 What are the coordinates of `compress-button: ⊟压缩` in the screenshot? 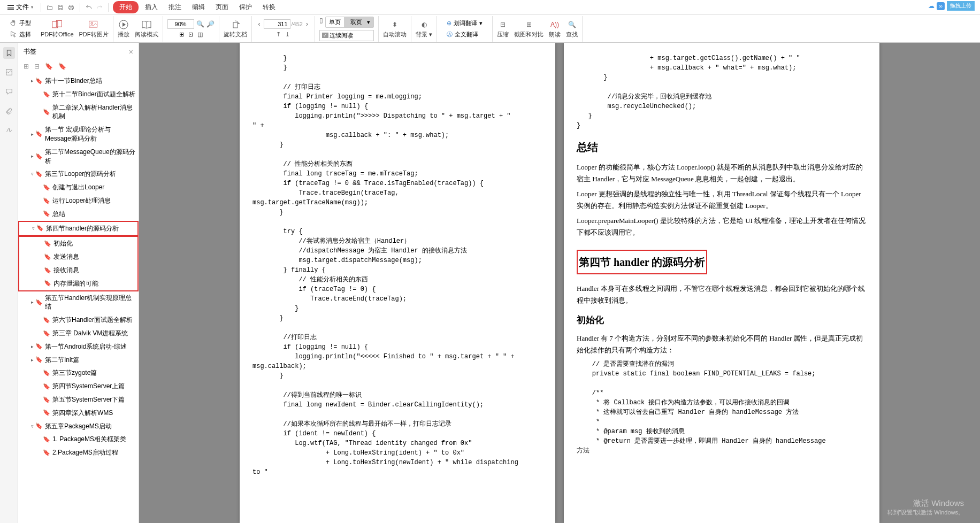 It's located at (503, 29).